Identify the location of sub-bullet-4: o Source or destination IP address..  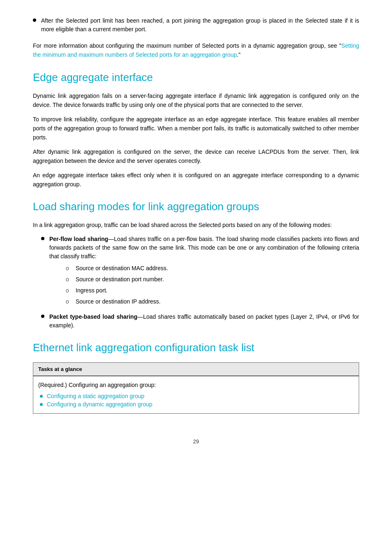
(212, 302).